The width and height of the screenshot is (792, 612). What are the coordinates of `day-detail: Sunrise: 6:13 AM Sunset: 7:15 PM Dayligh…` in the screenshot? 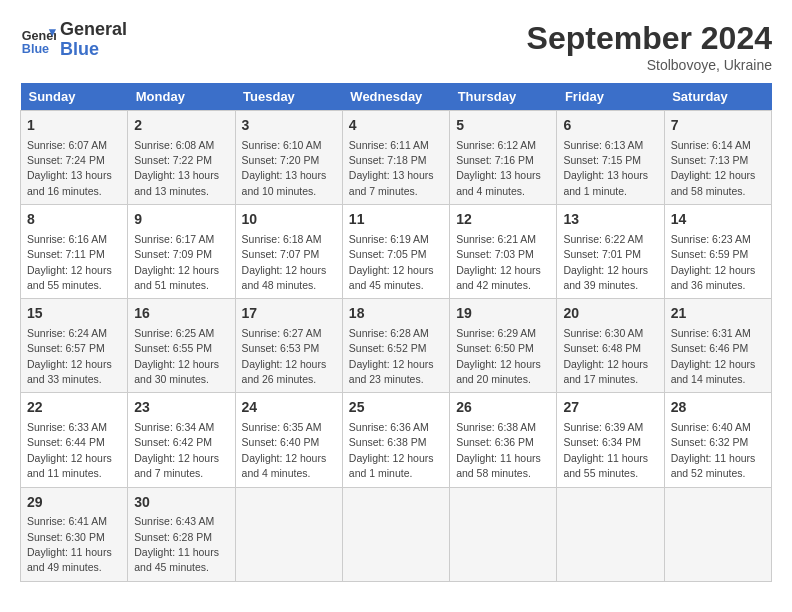 It's located at (606, 168).